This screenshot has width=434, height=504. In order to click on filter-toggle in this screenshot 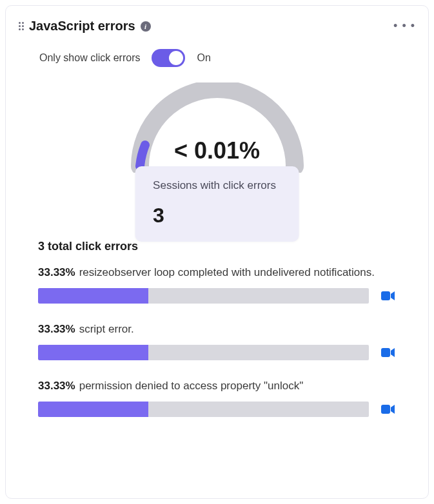, I will do `click(168, 58)`.